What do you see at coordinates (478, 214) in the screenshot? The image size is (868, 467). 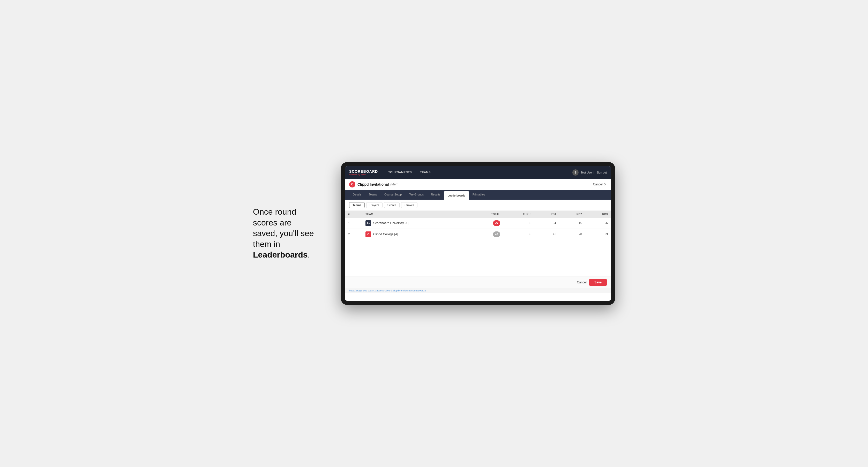 I see `table-header-row: # TEAM TOTAL THRU RD1 RD2 RD3` at bounding box center [478, 214].